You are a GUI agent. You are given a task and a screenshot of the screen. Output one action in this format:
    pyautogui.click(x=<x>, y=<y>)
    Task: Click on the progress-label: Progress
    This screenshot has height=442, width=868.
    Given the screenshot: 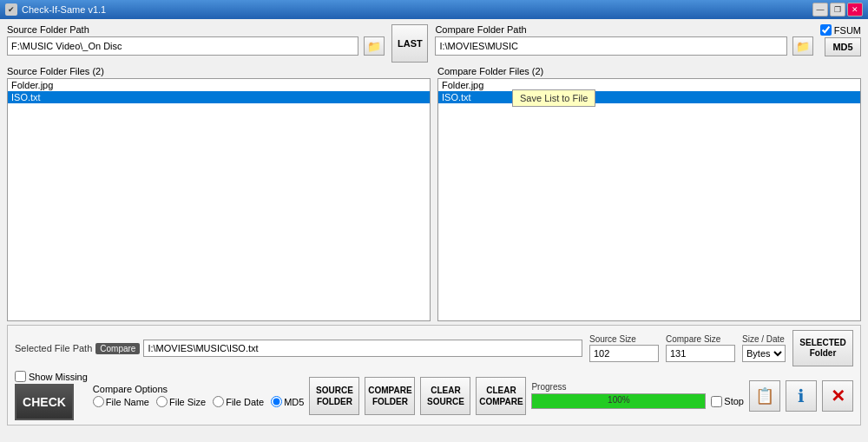 What is the action you would take?
    pyautogui.click(x=637, y=387)
    